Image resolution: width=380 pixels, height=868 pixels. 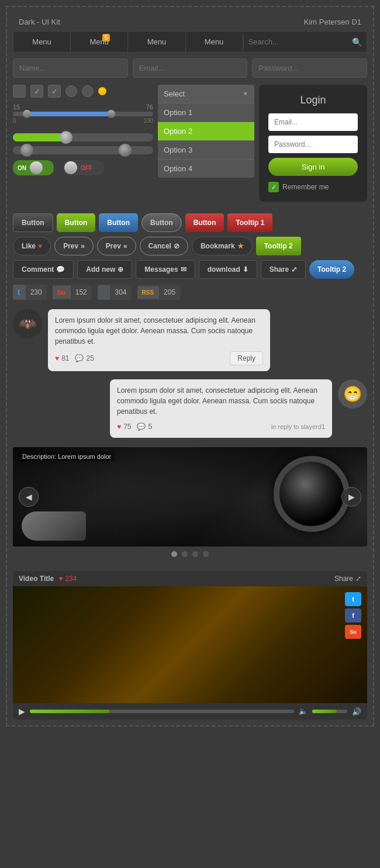 What do you see at coordinates (228, 269) in the screenshot?
I see `download-button: download ⬇` at bounding box center [228, 269].